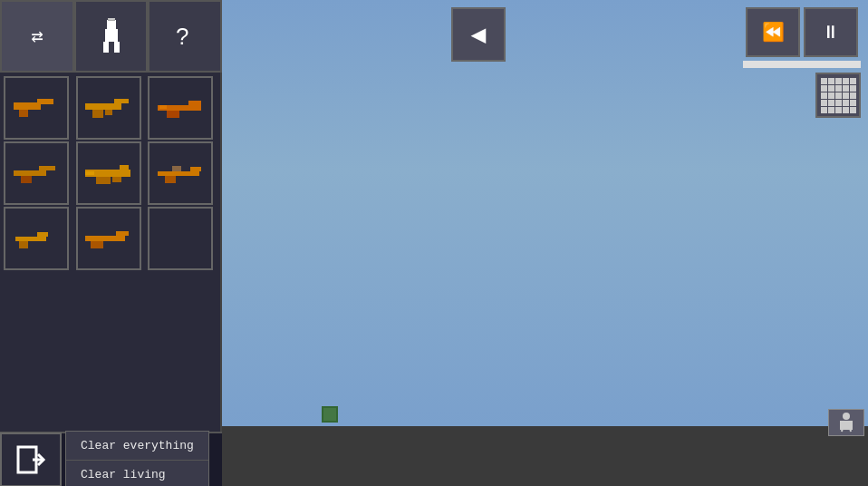  What do you see at coordinates (839, 96) in the screenshot?
I see `grid-icon` at bounding box center [839, 96].